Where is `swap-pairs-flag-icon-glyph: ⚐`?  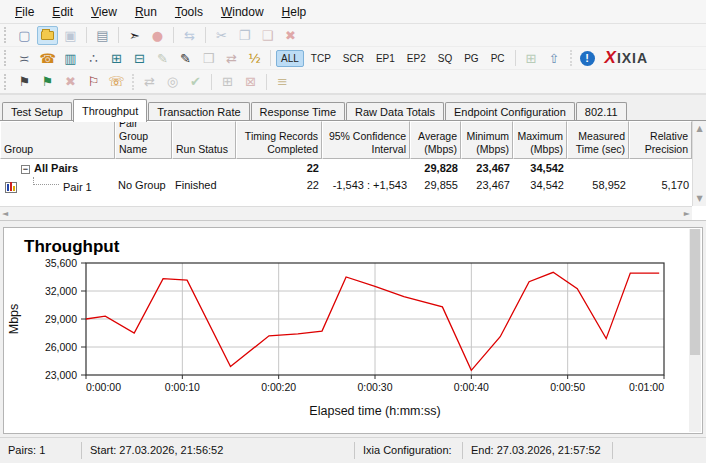 swap-pairs-flag-icon-glyph: ⚐ is located at coordinates (94, 82).